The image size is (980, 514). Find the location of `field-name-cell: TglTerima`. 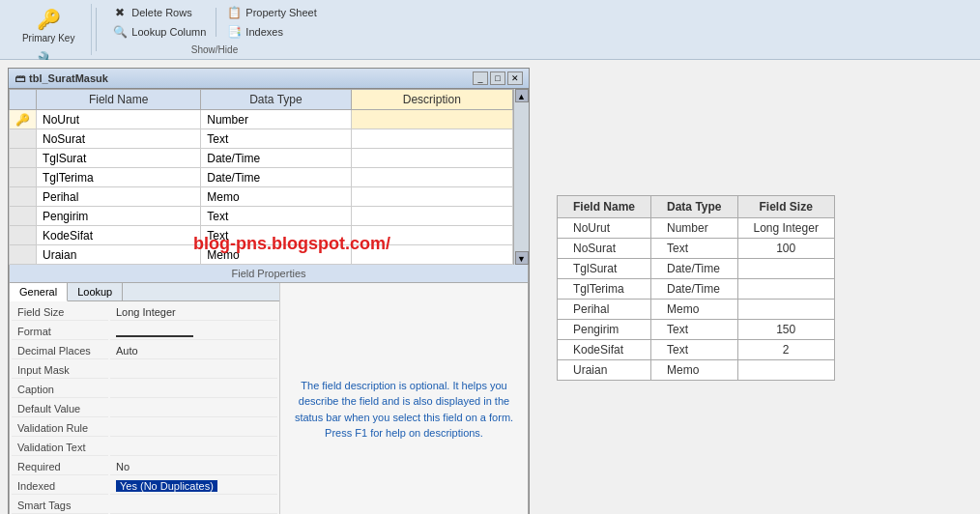

field-name-cell: TglTerima is located at coordinates (119, 178).